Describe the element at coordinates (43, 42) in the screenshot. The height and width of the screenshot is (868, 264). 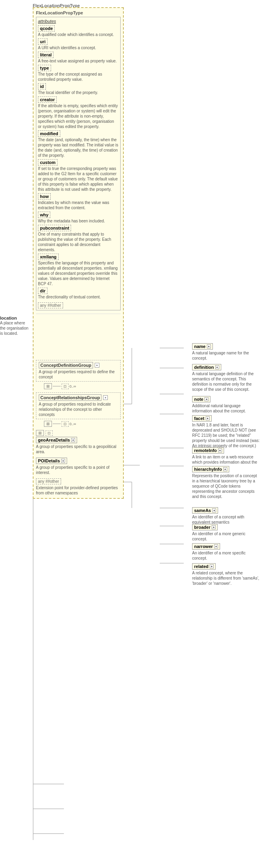
I see `field-uri-box: uri` at that location.